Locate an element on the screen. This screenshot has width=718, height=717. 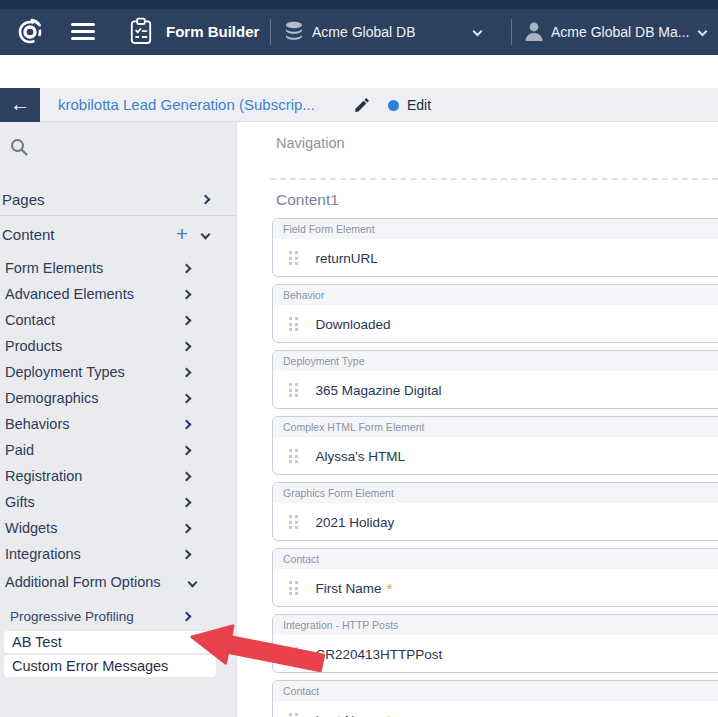
sidebar-item-additional-form-options: Additional Form Options is located at coordinates (118, 582).